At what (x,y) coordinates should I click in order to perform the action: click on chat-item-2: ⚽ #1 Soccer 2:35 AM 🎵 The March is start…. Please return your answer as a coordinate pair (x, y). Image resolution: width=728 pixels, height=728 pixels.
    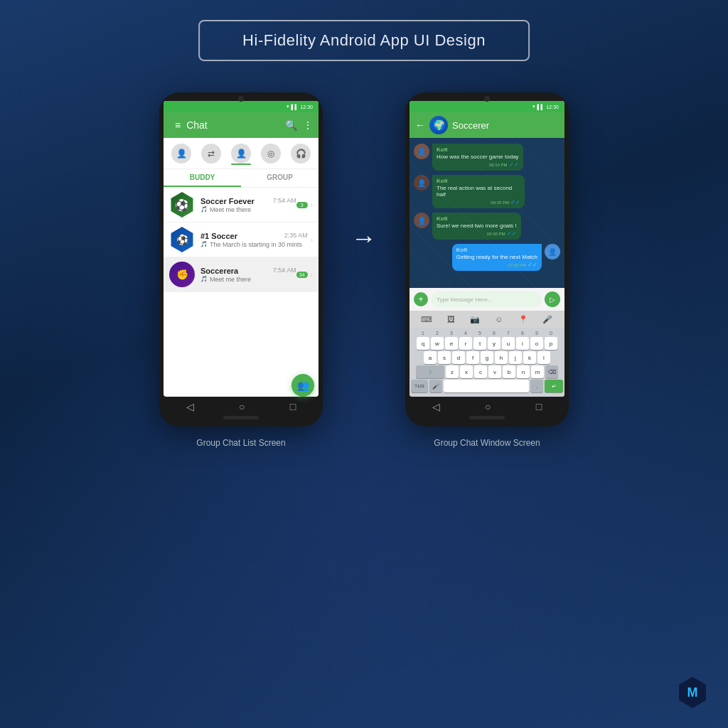
    Looking at the image, I should click on (241, 240).